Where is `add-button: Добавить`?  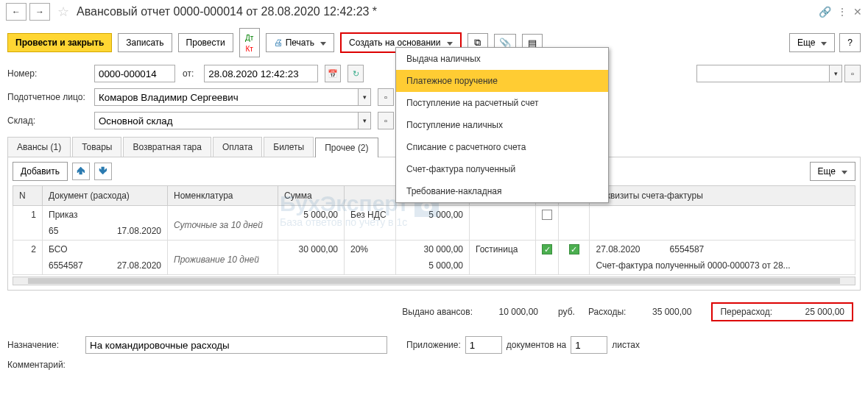 add-button: Добавить is located at coordinates (40, 171).